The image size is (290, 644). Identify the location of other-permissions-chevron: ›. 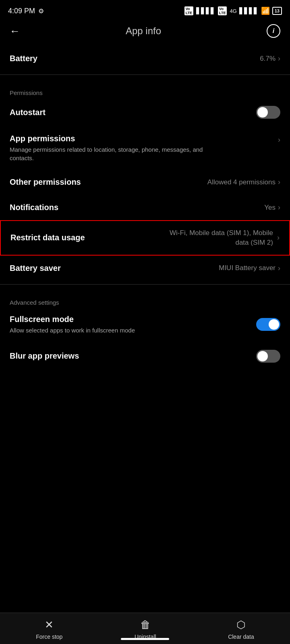
(279, 182).